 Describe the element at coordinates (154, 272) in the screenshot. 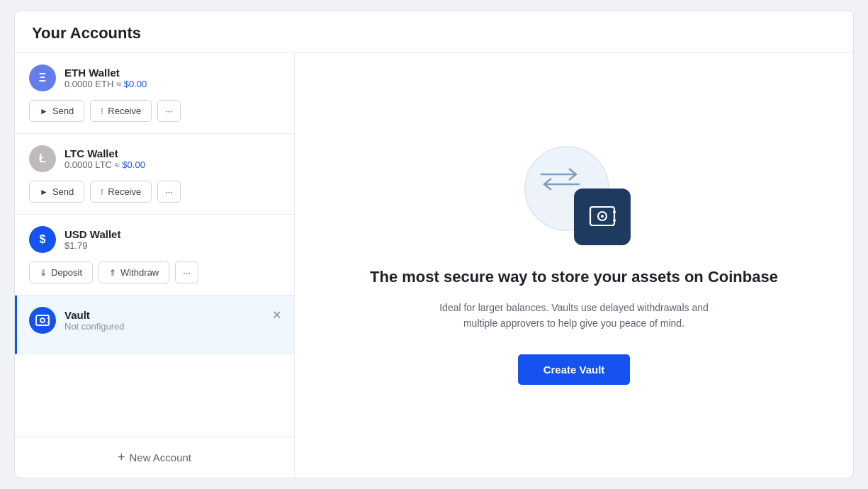

I see `usd-buttons: ⇓ Deposit ⇑ Withdraw ···` at that location.